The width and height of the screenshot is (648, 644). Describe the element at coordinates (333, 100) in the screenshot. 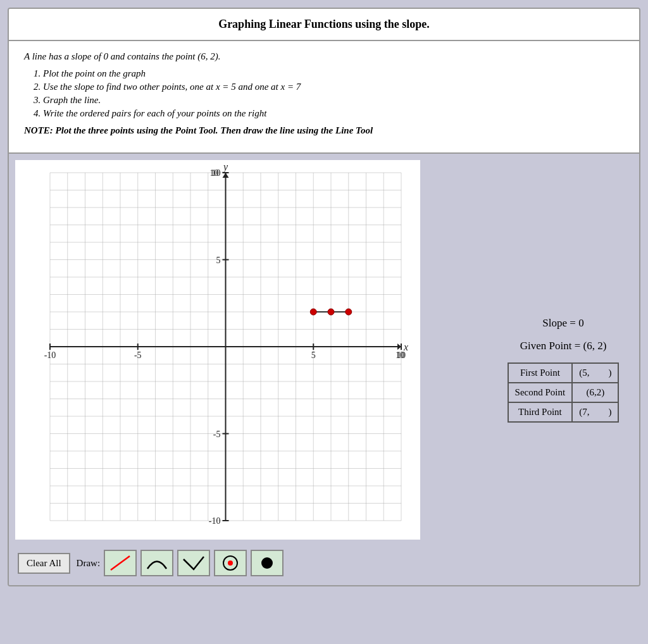

I see `step-3: Graph the line.` at that location.